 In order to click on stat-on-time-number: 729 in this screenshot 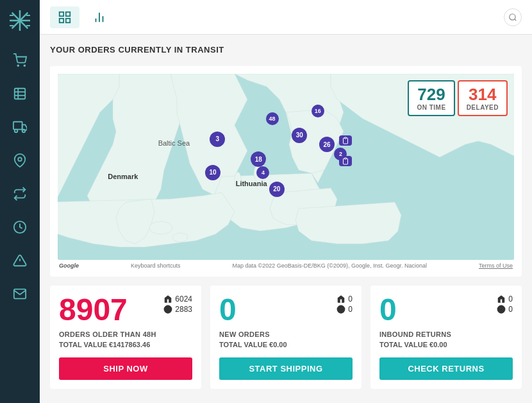, I will do `click(431, 95)`.